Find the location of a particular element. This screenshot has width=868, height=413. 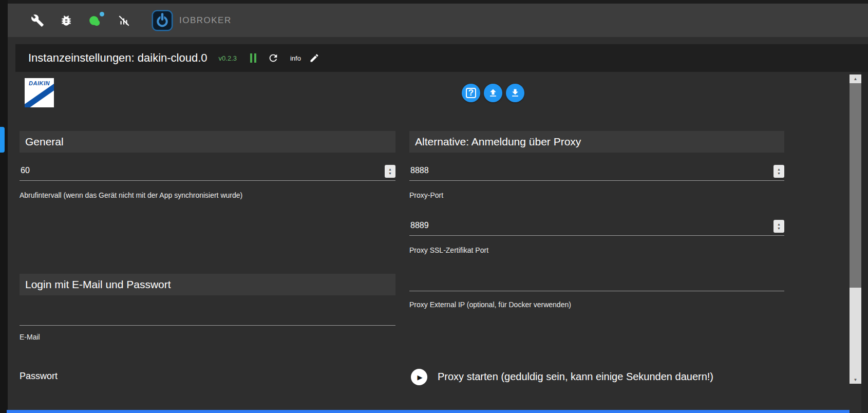

external-ip-field is located at coordinates (597, 283).